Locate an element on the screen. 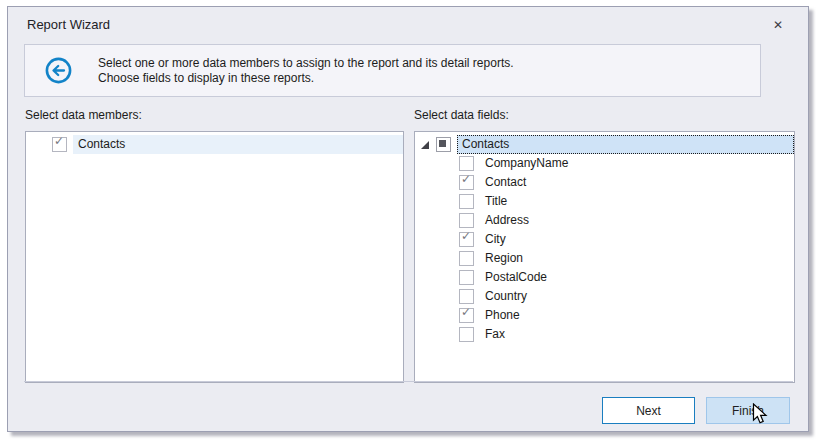 The image size is (816, 443). data-members-label: Select data members: is located at coordinates (84, 115).